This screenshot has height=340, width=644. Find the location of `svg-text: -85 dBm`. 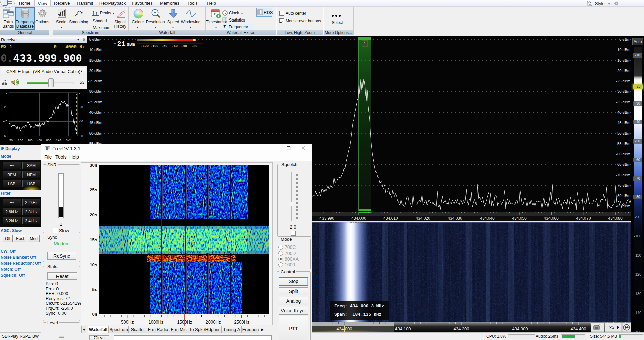

svg-text: -85 dBm is located at coordinates (623, 206).